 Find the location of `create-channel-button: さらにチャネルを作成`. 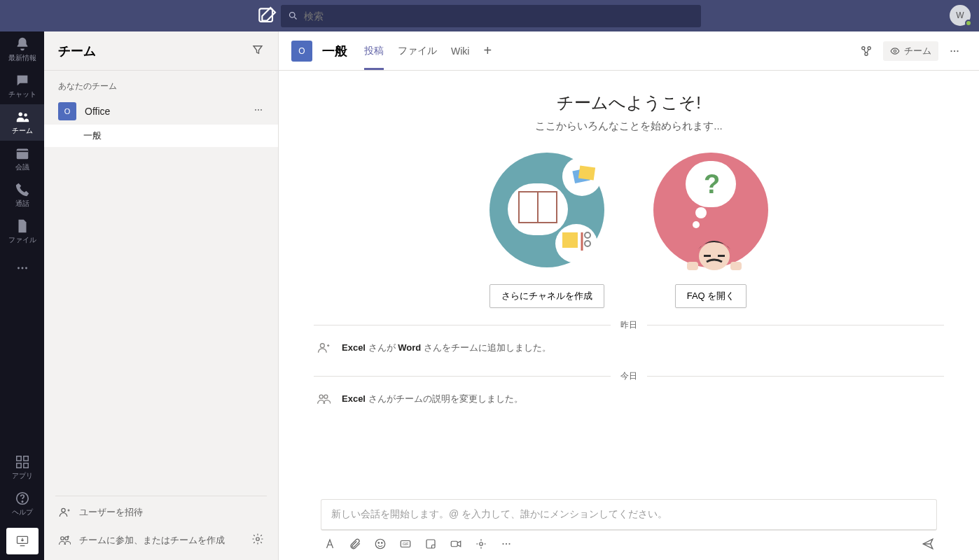

create-channel-button: さらにチャネルを作成 is located at coordinates (547, 296).